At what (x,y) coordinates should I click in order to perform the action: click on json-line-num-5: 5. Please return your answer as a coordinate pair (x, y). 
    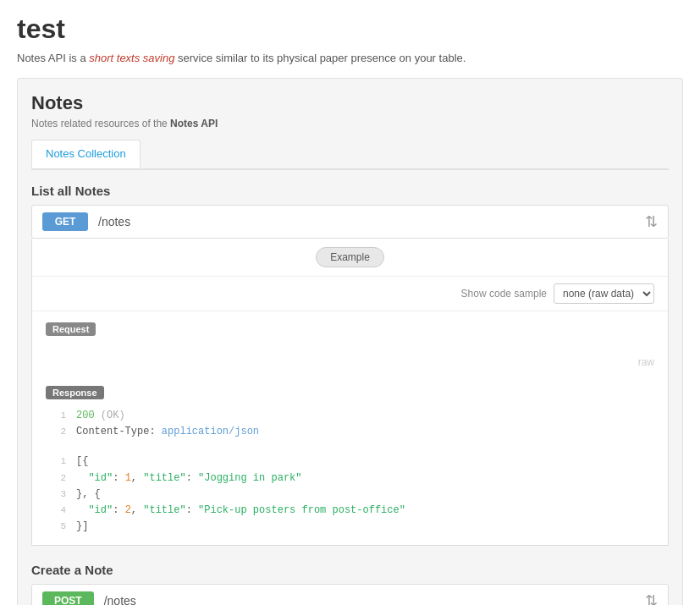
    Looking at the image, I should click on (56, 526).